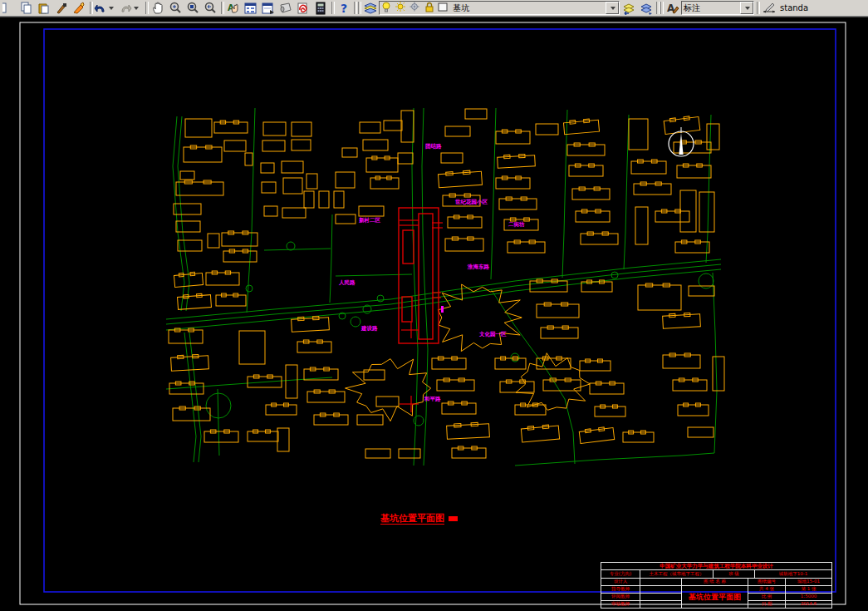 This screenshot has width=868, height=611. What do you see at coordinates (61, 8) in the screenshot?
I see `match-properties-icon` at bounding box center [61, 8].